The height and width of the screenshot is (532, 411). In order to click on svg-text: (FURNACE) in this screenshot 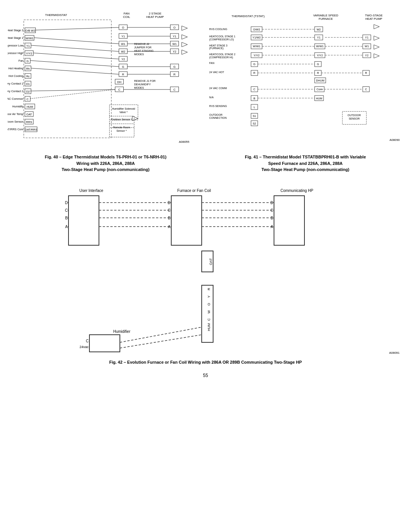, I will do `click(216, 48)`.